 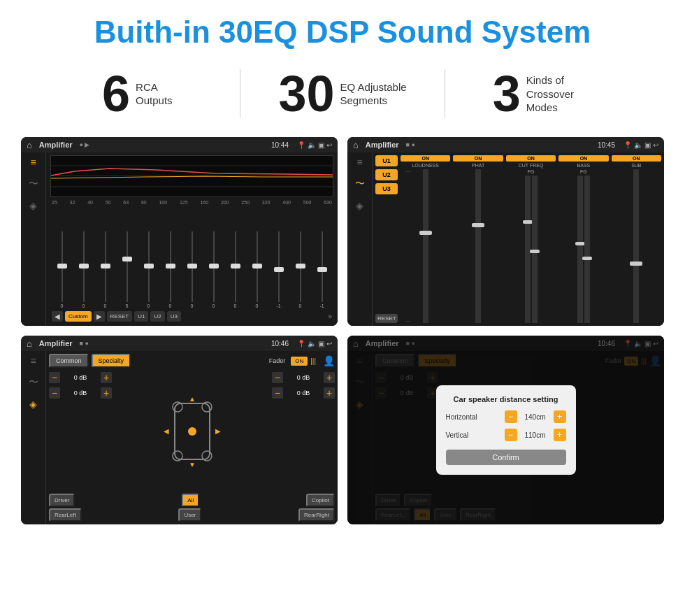 What do you see at coordinates (301, 145) in the screenshot?
I see `location-icon-eq: 📍` at bounding box center [301, 145].